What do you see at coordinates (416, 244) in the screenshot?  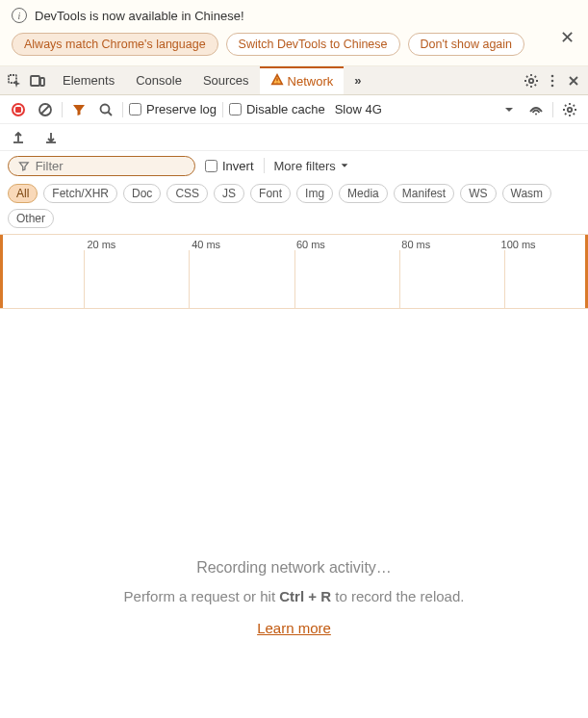 I see `timeline-tick: 80 ms` at bounding box center [416, 244].